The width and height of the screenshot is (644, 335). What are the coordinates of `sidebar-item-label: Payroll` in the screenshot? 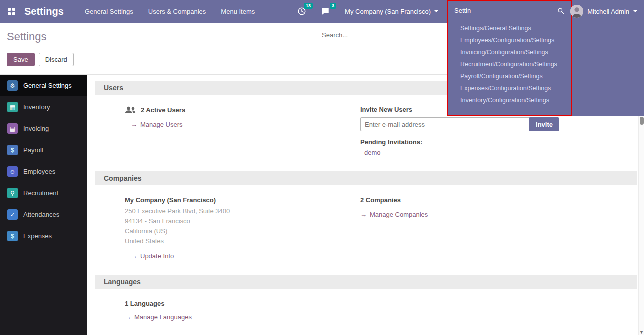 It's located at (33, 150).